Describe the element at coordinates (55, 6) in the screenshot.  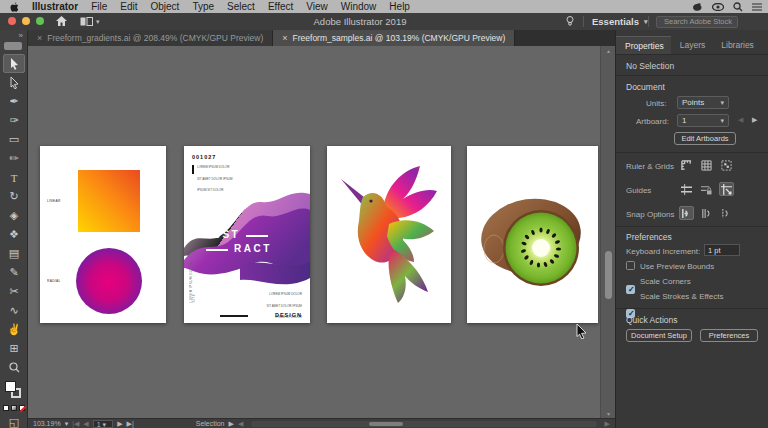
I see `menu-illustrator: Illustrator` at that location.